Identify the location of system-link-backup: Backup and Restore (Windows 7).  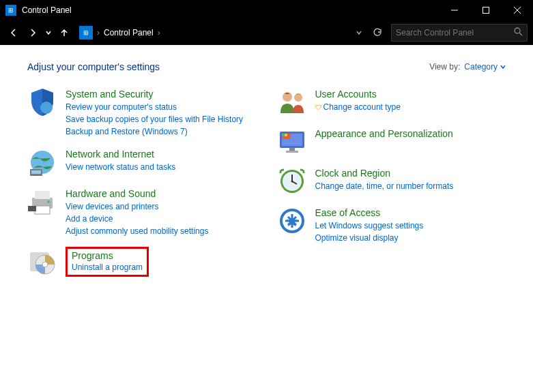
(161, 132).